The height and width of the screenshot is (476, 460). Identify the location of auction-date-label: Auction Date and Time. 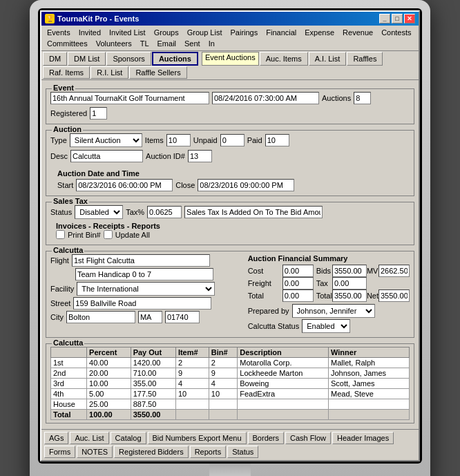
(175, 173).